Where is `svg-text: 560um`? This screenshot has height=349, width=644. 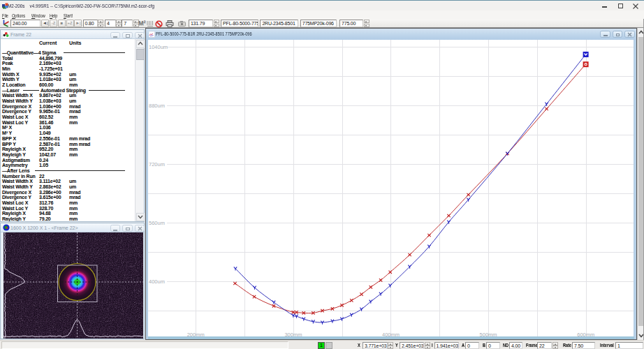 svg-text: 560um is located at coordinates (156, 223).